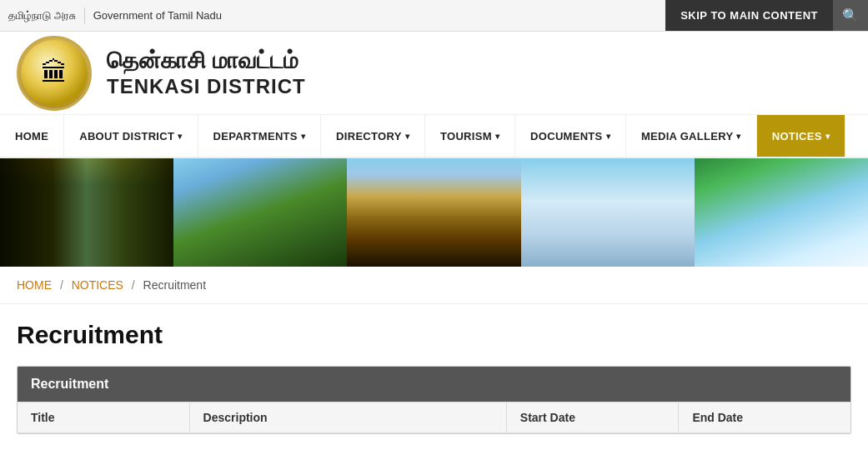 This screenshot has width=868, height=475. Describe the element at coordinates (32, 137) in the screenshot. I see `nav-home-label: HOME` at that location.